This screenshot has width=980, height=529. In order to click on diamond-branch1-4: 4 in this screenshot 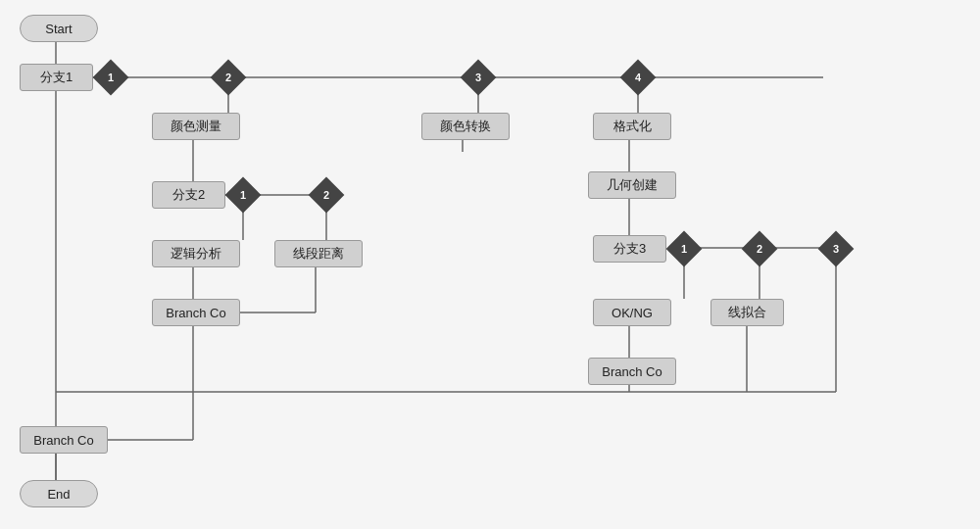, I will do `click(638, 77)`.